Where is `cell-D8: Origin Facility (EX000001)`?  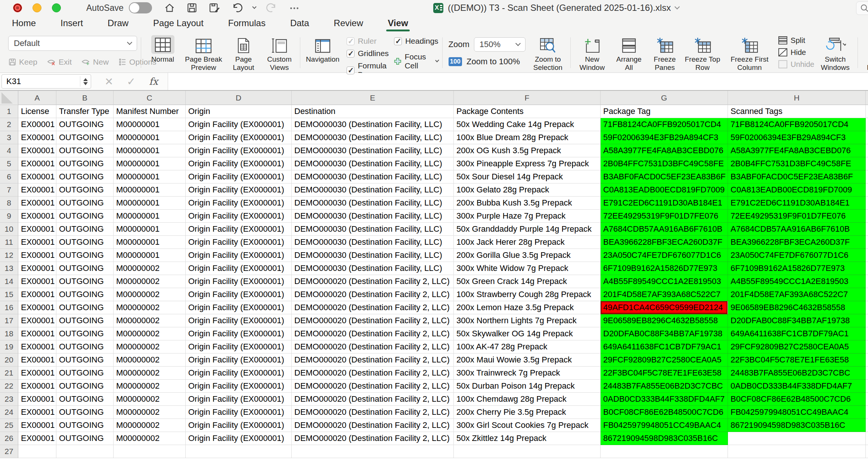
cell-D8: Origin Facility (EX000001) is located at coordinates (239, 203).